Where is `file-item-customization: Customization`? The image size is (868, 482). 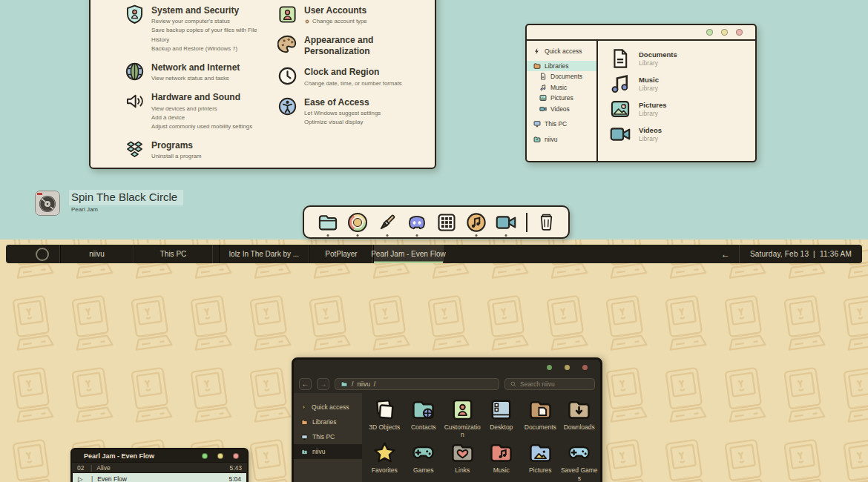
file-item-customization: Customization is located at coordinates (463, 418).